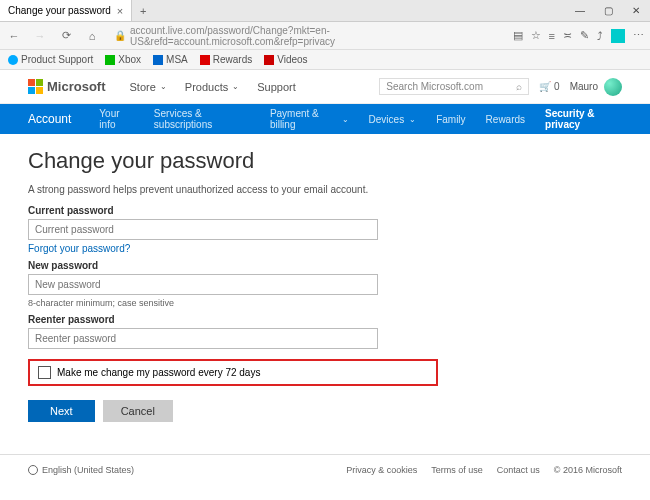  Describe the element at coordinates (148, 87) in the screenshot. I see `nav-store: Store` at that location.